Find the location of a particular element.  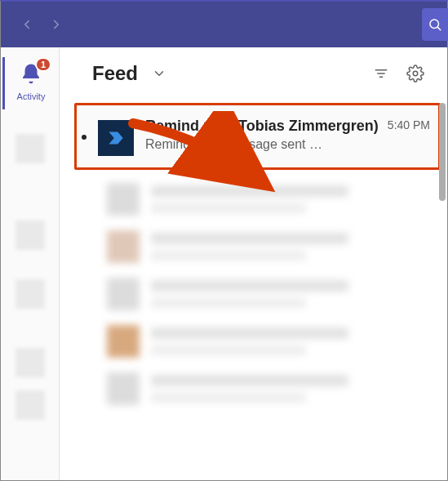

search-button is located at coordinates (435, 24).